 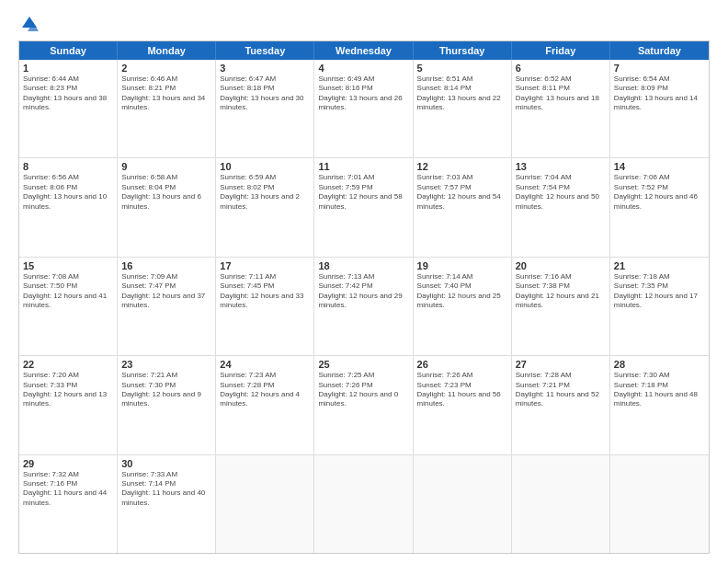 What do you see at coordinates (363, 167) in the screenshot?
I see `day-number: 11` at bounding box center [363, 167].